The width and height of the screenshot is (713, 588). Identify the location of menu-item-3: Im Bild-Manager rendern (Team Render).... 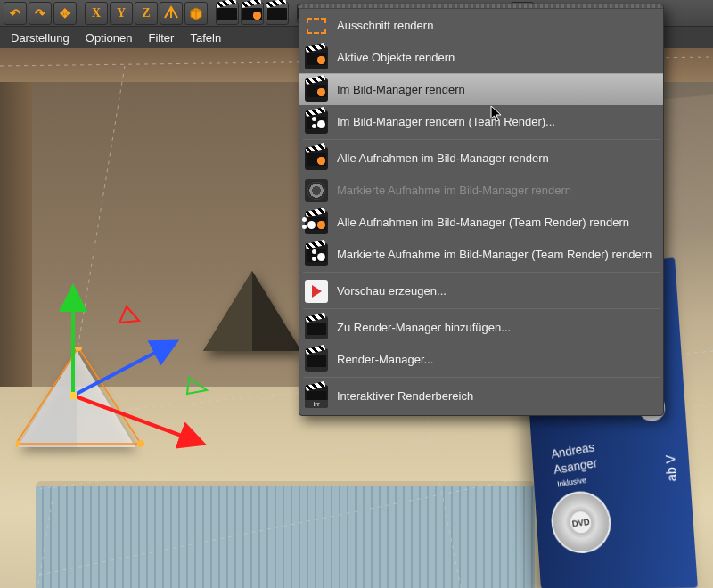
(481, 121).